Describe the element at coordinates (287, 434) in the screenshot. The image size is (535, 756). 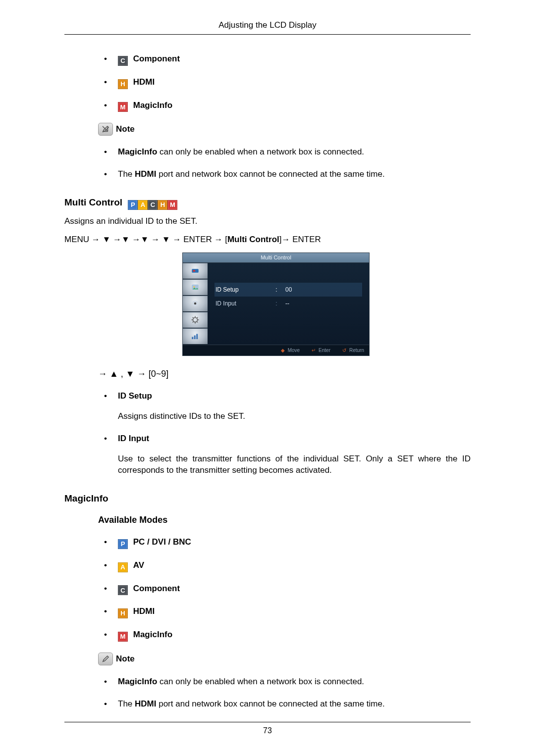
I see `multi-control-items: ID Setup Assigns distinctive IDs to the …` at that location.